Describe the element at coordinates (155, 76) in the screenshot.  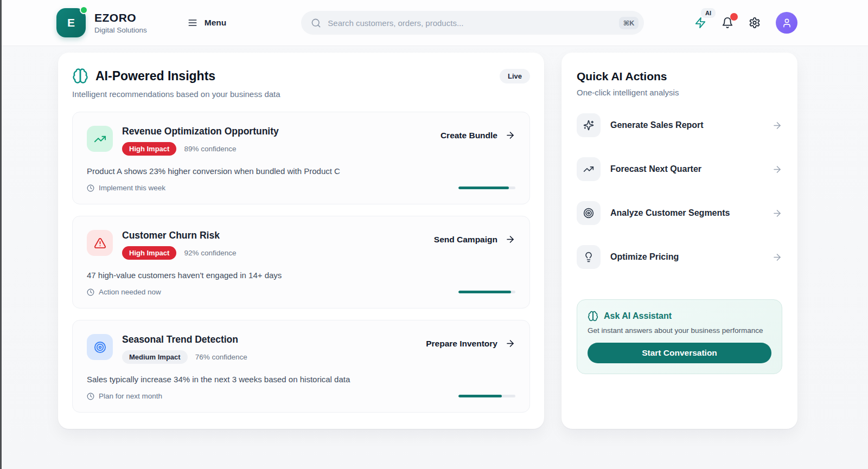
I see `page-title: AI-Powered Insights` at that location.